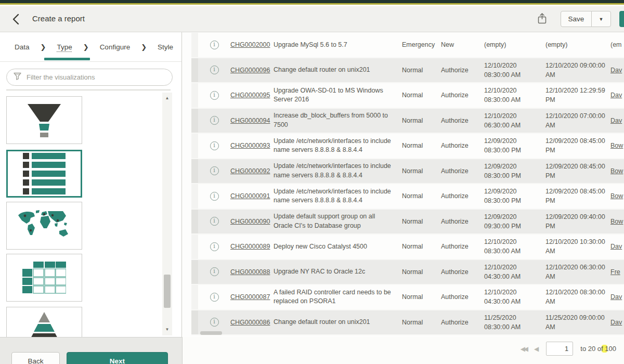  Describe the element at coordinates (408, 122) in the screenshot. I see `table-row: i CHG0000094 Increase db_block_buffers f…` at that location.